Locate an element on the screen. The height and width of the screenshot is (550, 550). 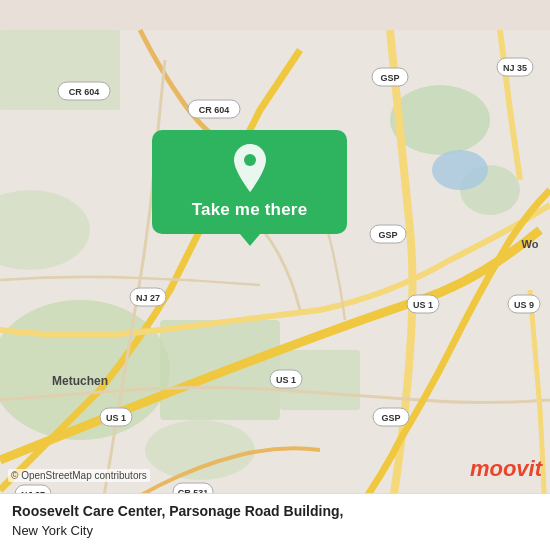
location-pin-icon is located at coordinates (250, 168).